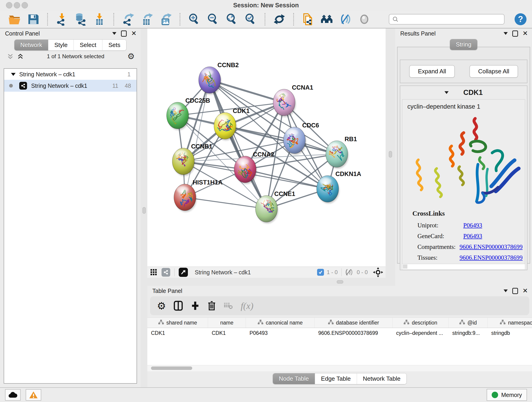  Describe the element at coordinates (198, 195) in the screenshot. I see `node-HIST1H1A: HIST1H1A` at that location.